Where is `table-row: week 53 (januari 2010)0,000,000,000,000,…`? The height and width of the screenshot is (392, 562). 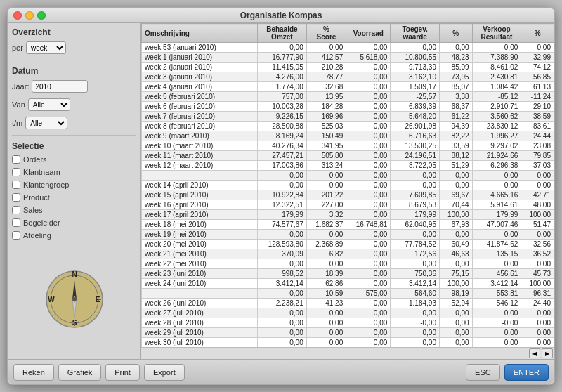
table-row: week 53 (januari 2010)0,000,000,000,000,… is located at coordinates (348, 48).